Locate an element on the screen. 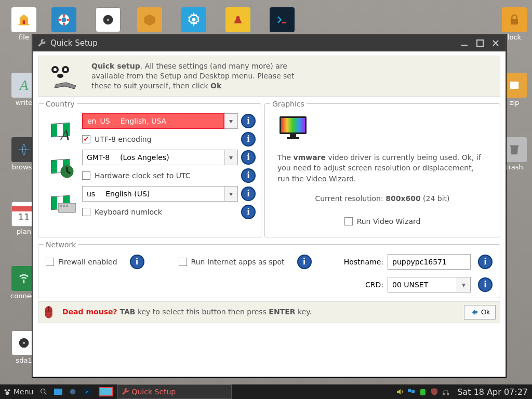 The width and height of the screenshot is (532, 399). terminal-button: >_ is located at coordinates (88, 392).